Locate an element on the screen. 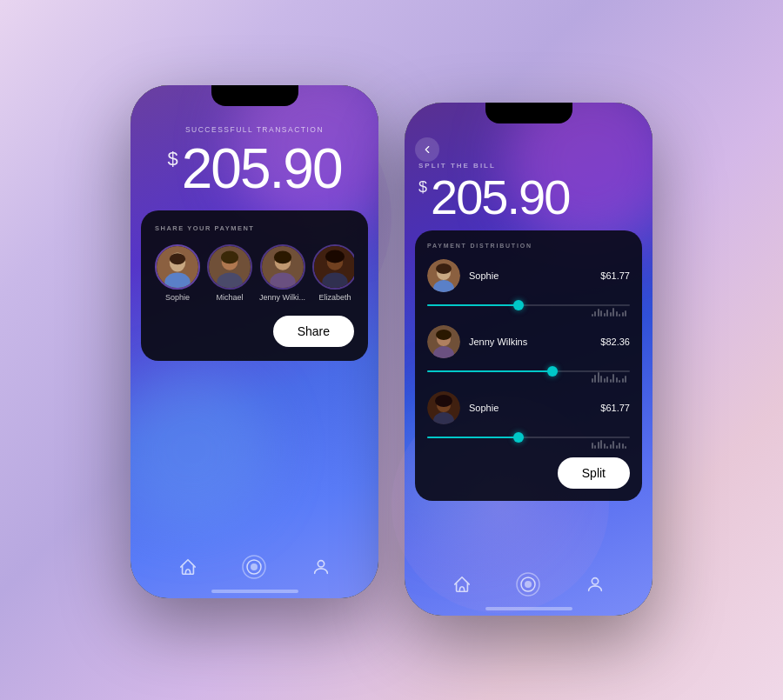 The image size is (783, 700). person-left-sophie: Sophie is located at coordinates (463, 276).